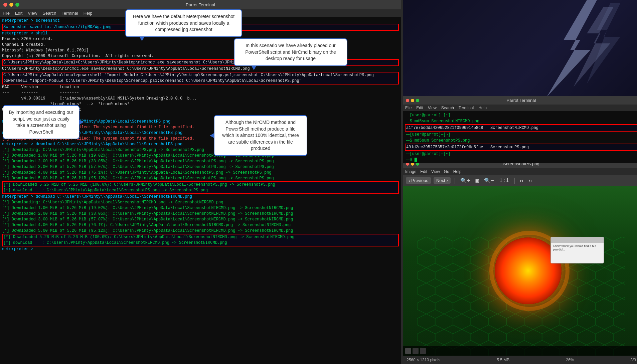 Image resolution: width=637 pixels, height=364 pixels. Describe the element at coordinates (504, 181) in the screenshot. I see `zoom-actual-icon: 1:1` at that location.